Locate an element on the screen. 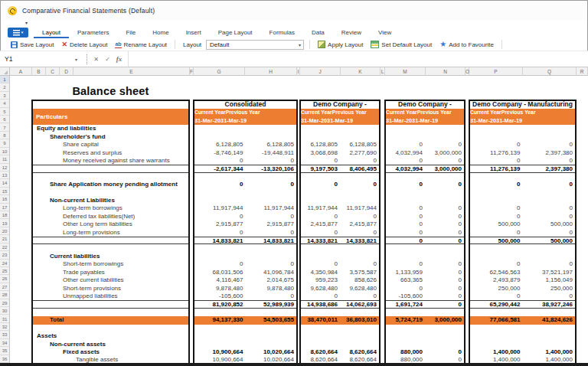 This screenshot has height=366, width=588. value-row-26: 663,3650 is located at coordinates (425, 280).